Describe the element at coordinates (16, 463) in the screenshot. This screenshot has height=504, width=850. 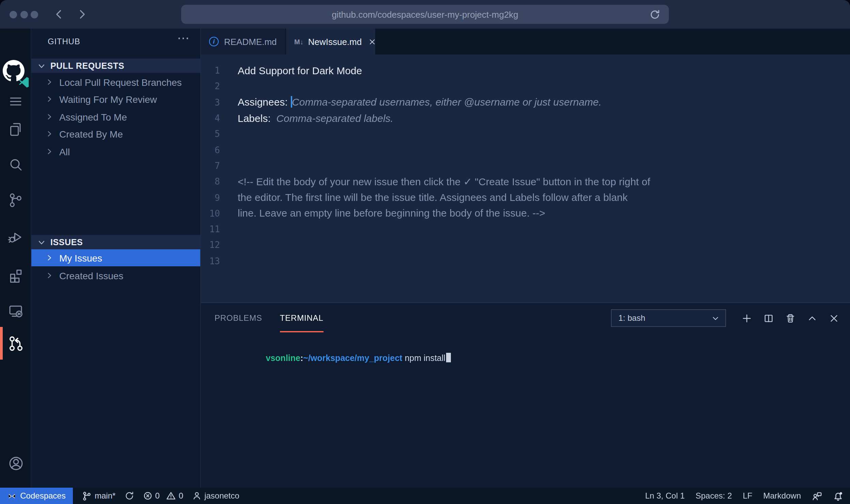
I see `account-button` at that location.